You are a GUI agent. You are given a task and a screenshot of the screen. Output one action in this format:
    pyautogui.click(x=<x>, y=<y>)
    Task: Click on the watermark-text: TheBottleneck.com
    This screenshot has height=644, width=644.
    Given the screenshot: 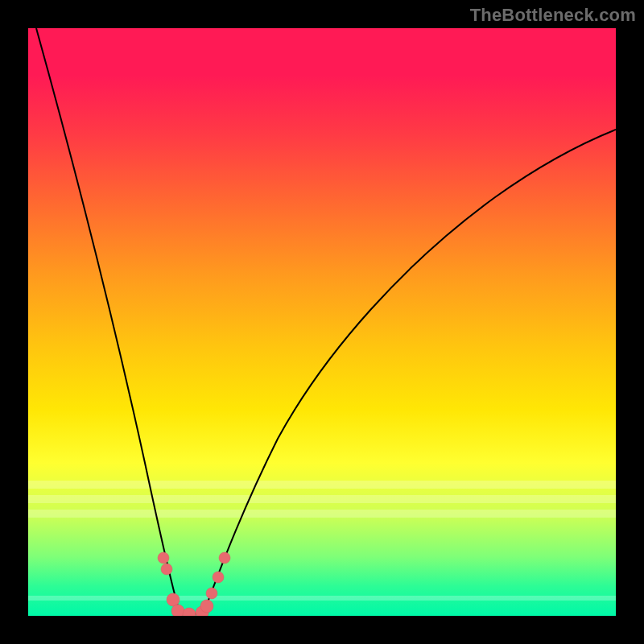 What is the action you would take?
    pyautogui.click(x=553, y=15)
    